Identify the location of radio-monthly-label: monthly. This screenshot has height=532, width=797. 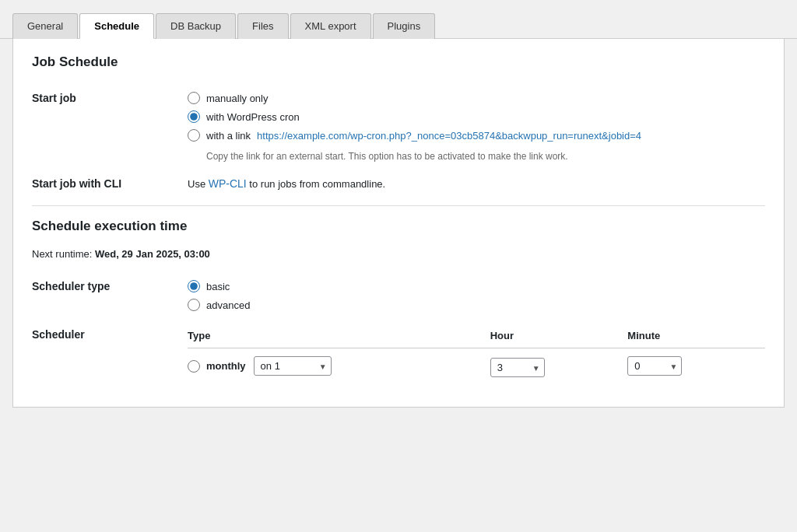
(226, 366).